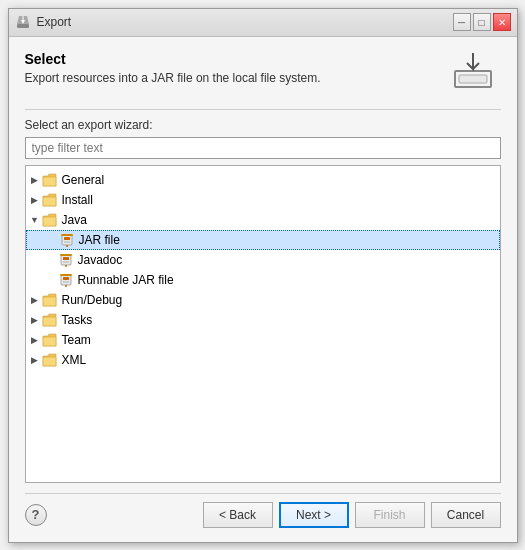 The height and width of the screenshot is (550, 525). What do you see at coordinates (126, 280) in the screenshot?
I see `label-runnable-jar: Runnable JAR file` at bounding box center [126, 280].